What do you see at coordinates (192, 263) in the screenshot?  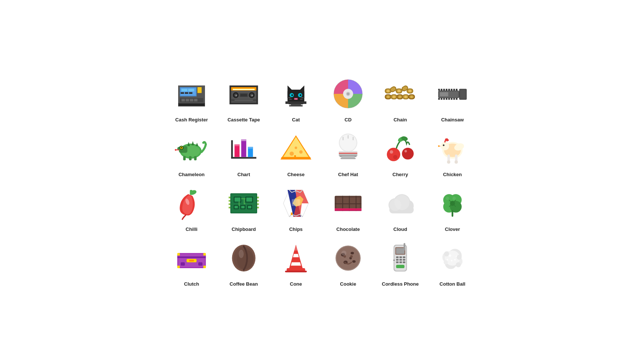 I see `item-clutch: Clutch` at bounding box center [192, 263].